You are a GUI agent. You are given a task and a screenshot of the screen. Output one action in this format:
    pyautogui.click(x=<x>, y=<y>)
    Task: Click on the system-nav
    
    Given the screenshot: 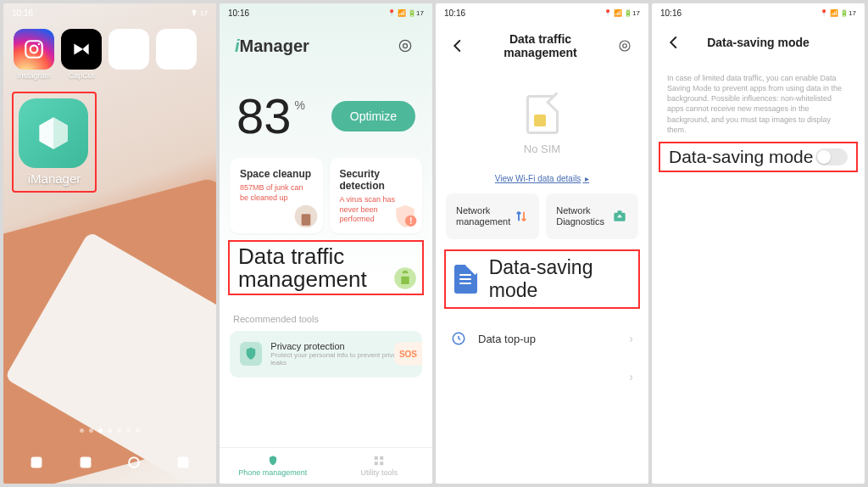 What is the action you would take?
    pyautogui.click(x=110, y=462)
    